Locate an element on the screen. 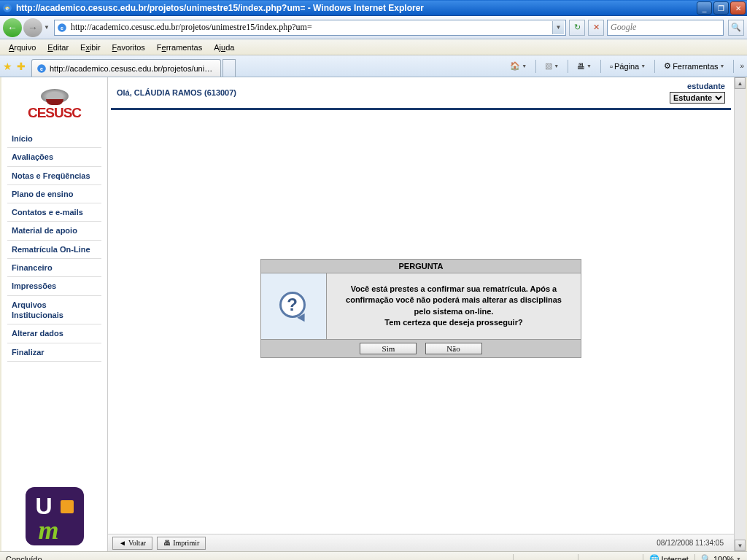 The width and height of the screenshot is (747, 560). toolbar-overflow: » is located at coordinates (742, 66).